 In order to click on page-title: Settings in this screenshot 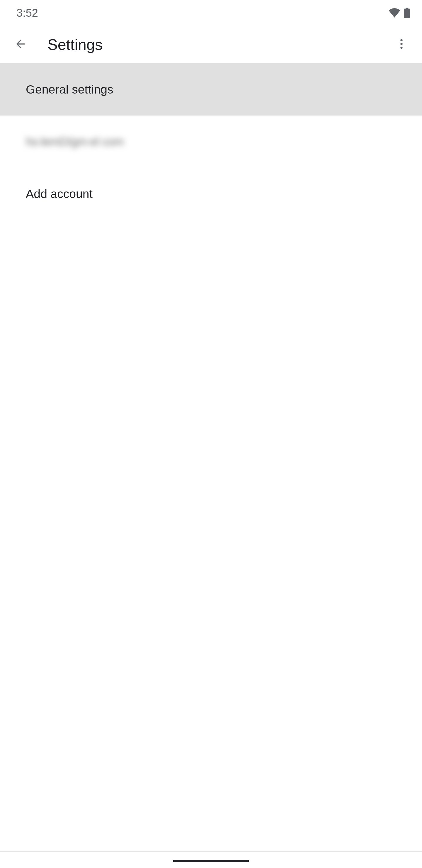, I will do `click(217, 44)`.